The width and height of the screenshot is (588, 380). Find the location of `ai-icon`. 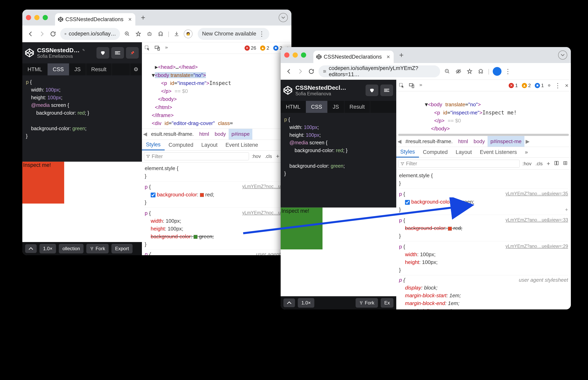

ai-icon is located at coordinates (149, 34).